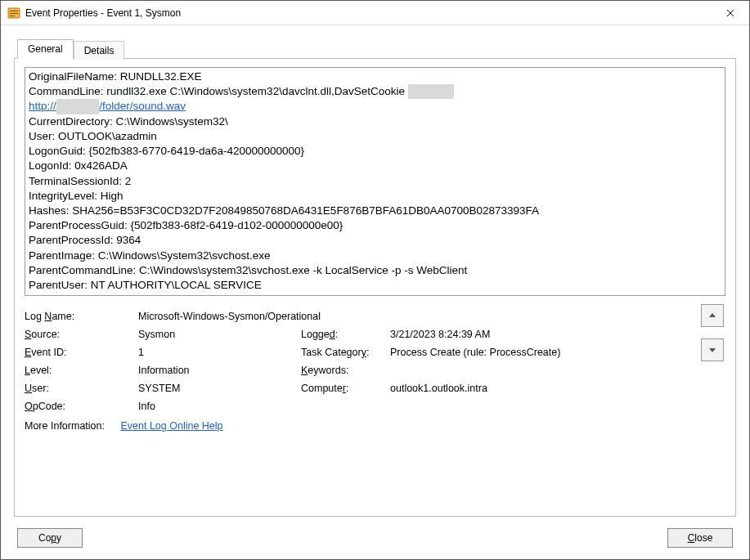  What do you see at coordinates (80, 352) in the screenshot?
I see `label-event-id: Event ID:` at bounding box center [80, 352].